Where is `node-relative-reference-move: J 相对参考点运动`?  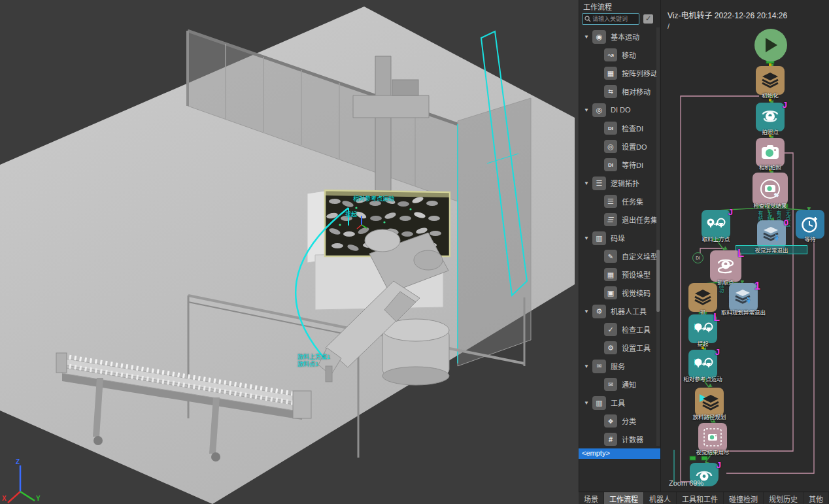
node-relative-reference-move: J 相对参考点运动 is located at coordinates (703, 364).